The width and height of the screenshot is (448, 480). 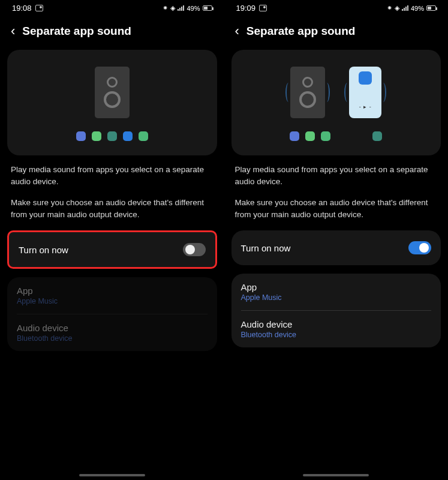 I want to click on app-dots-right, so click(x=377, y=136).